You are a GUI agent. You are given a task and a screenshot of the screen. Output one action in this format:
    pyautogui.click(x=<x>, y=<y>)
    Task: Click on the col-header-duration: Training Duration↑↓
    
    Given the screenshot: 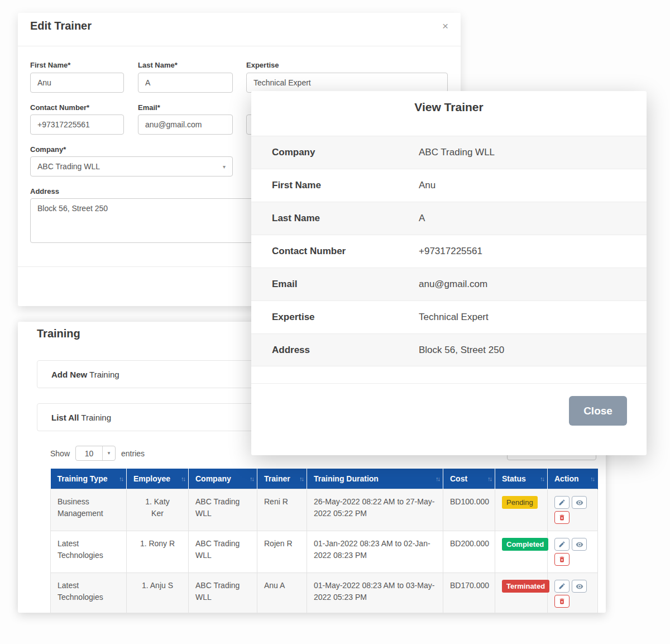 What is the action you would take?
    pyautogui.click(x=375, y=479)
    